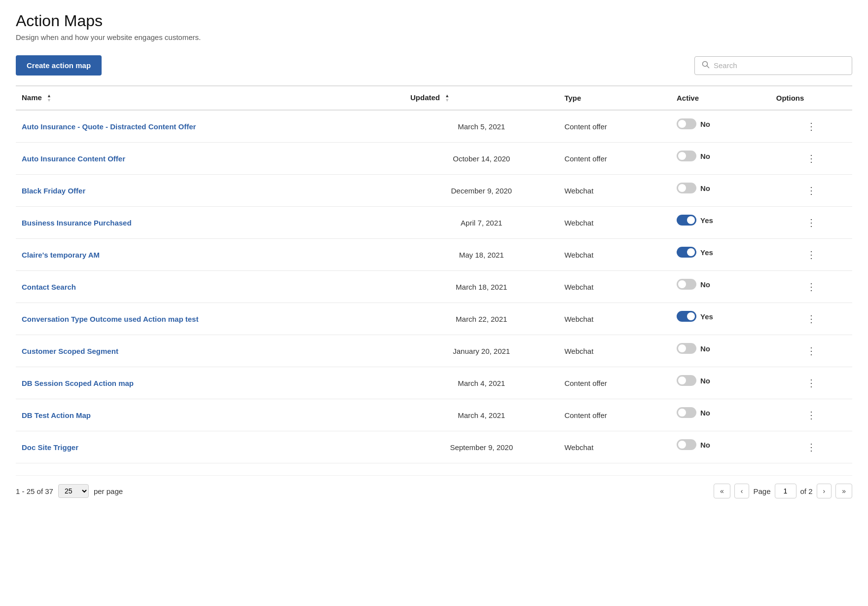 Image resolution: width=868 pixels, height=606 pixels. What do you see at coordinates (434, 351) in the screenshot?
I see `table-row: Customer Scoped SegmentJanuary 20, 2021W…` at bounding box center [434, 351].